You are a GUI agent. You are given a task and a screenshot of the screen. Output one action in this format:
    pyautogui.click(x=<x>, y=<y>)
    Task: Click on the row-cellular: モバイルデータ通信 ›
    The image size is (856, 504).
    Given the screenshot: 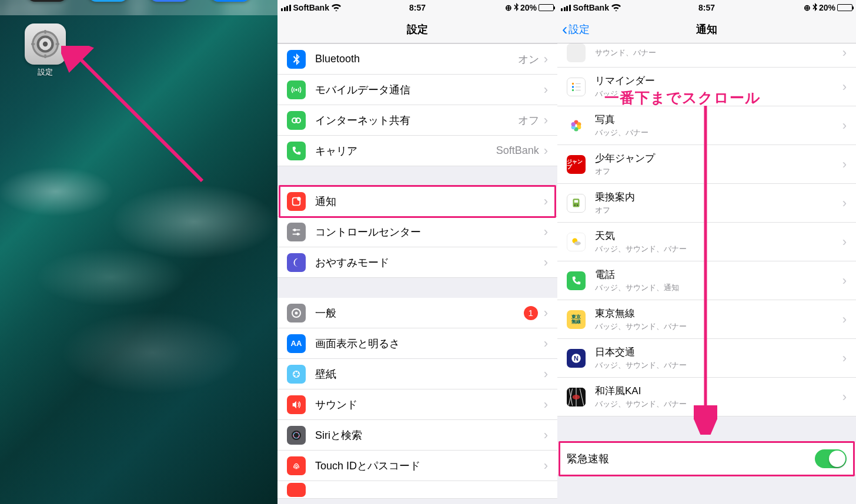 What is the action you would take?
    pyautogui.click(x=417, y=90)
    